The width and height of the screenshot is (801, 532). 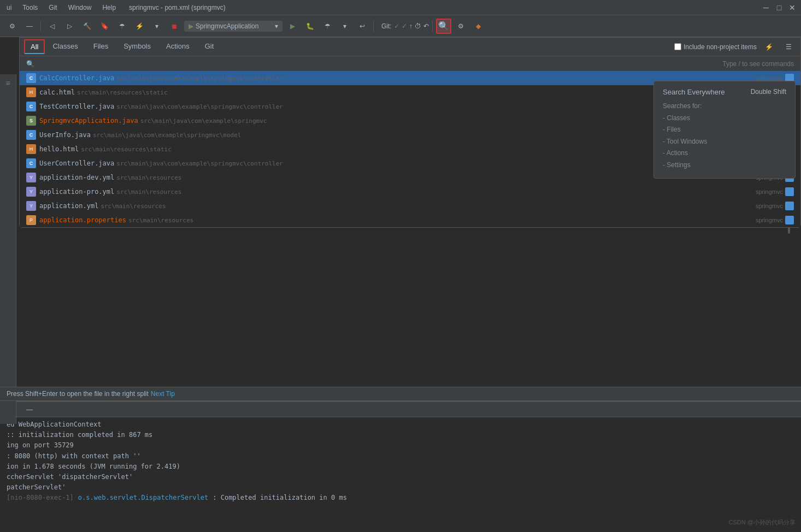 I want to click on tab-files: Files, so click(x=101, y=47).